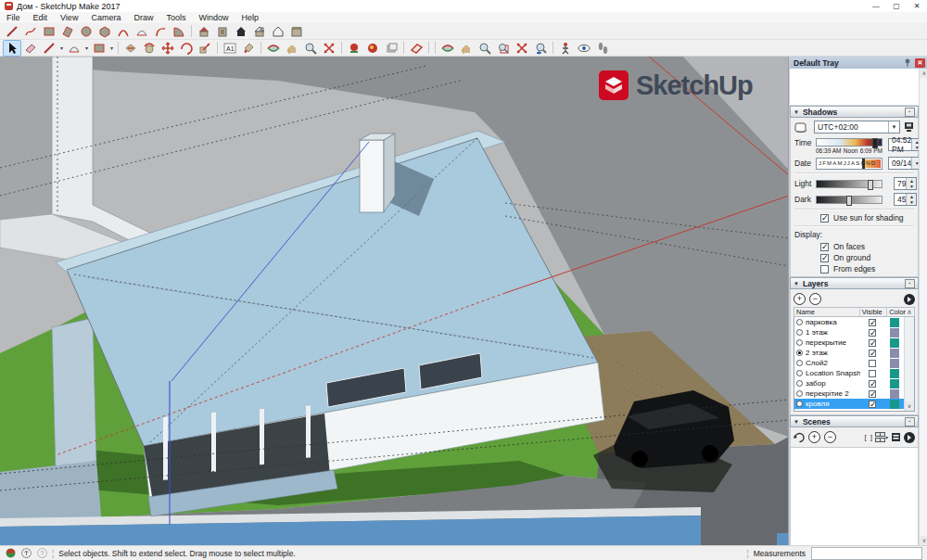 The width and height of the screenshot is (927, 560). What do you see at coordinates (87, 48) in the screenshot?
I see `arc-dropdown-arrow` at bounding box center [87, 48].